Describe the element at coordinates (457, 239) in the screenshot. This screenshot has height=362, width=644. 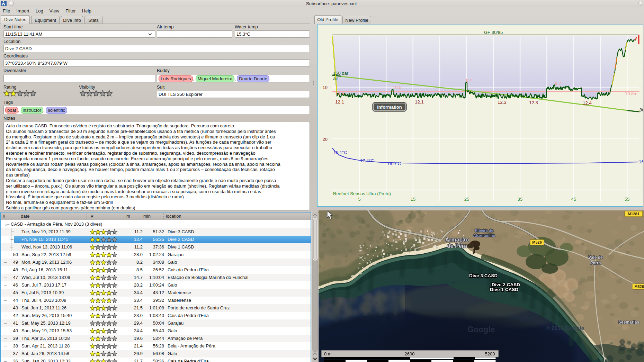
I see `svg-text: Armação` at that location.